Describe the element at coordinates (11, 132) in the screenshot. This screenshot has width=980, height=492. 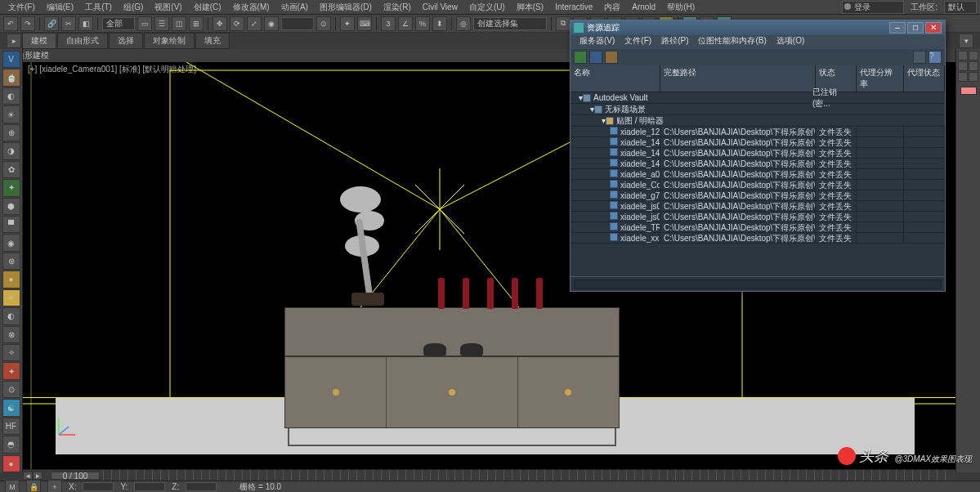
I see `tool-icon-3: ⊕` at that location.